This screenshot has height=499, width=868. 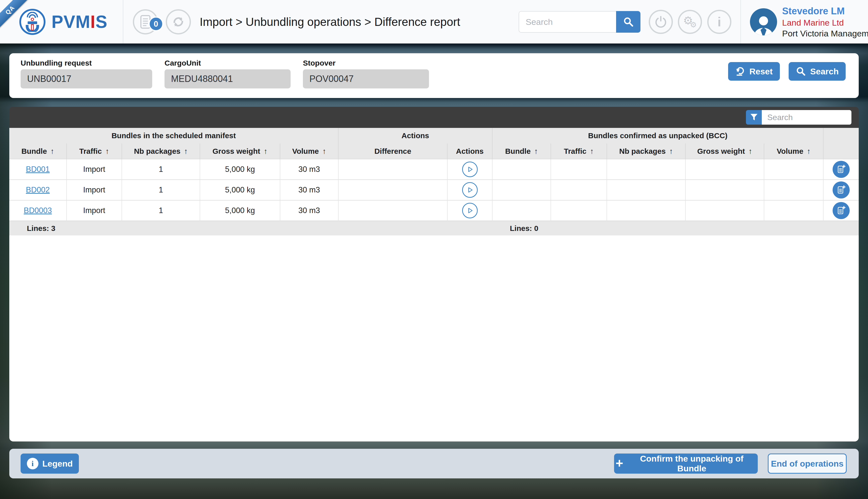 I want to click on table-row: BD0003 Import 1 5,000 kg 30 m3, so click(x=434, y=210).